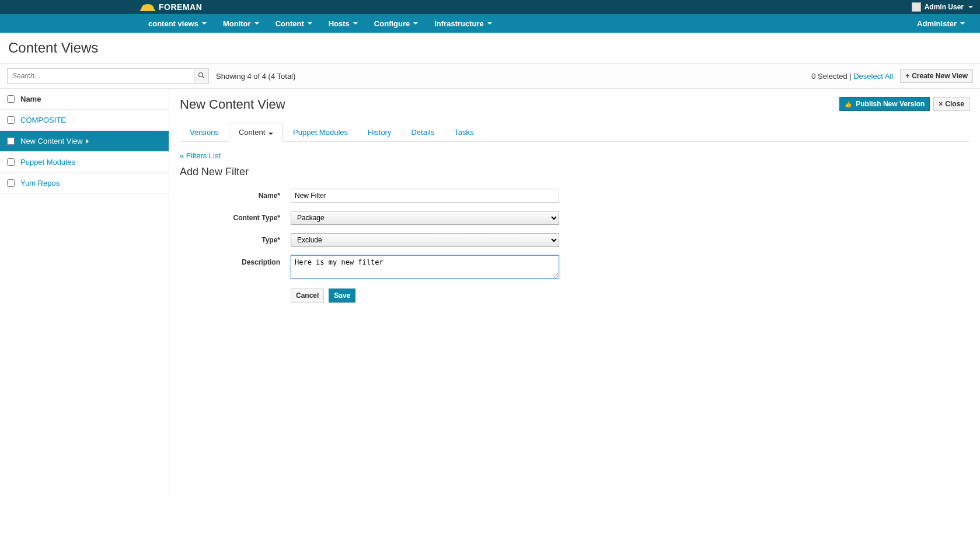 This screenshot has height=542, width=980. Describe the element at coordinates (574, 105) in the screenshot. I see `main-header: New Content View Publish New Version × C…` at that location.